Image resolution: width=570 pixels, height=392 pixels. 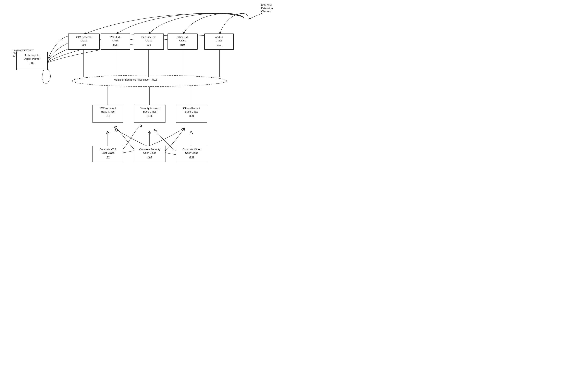 What do you see at coordinates (32, 61) in the screenshot?
I see `box-polymorphic-pointer: PolymorphicObject Pointer802` at bounding box center [32, 61].